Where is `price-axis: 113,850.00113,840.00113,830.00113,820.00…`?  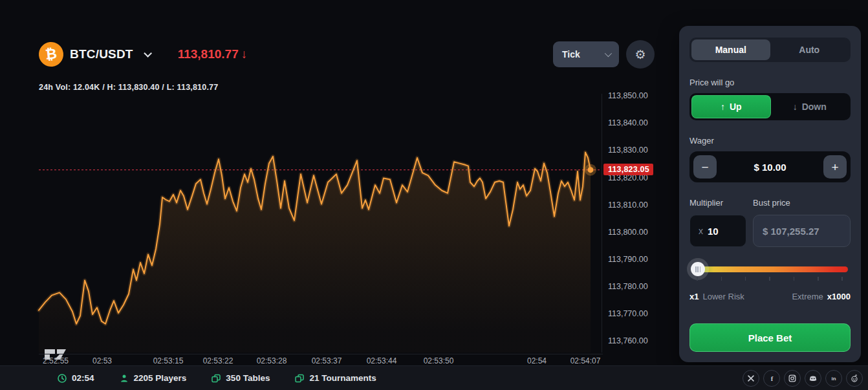
price-axis: 113,850.00113,840.00113,830.00113,820.00… is located at coordinates (636, 223).